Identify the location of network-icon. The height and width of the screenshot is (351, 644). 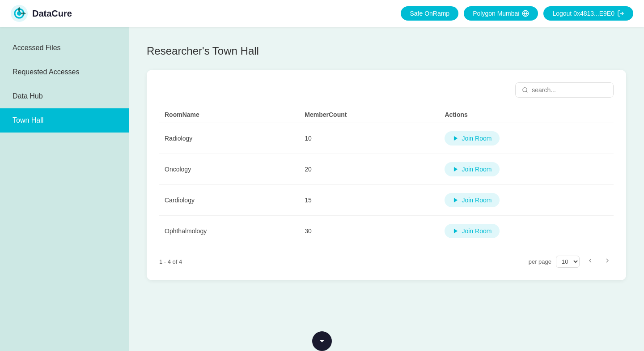
(525, 13).